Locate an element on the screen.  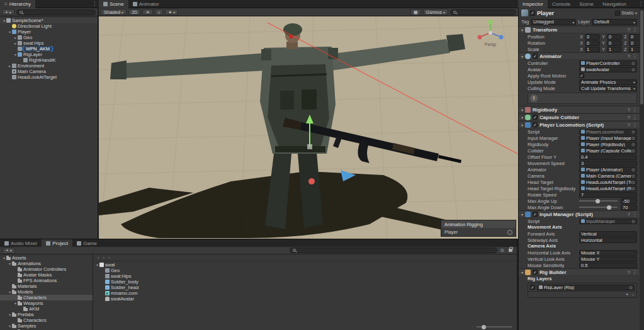
apply-root-motion-checkbox is located at coordinates (582, 76).